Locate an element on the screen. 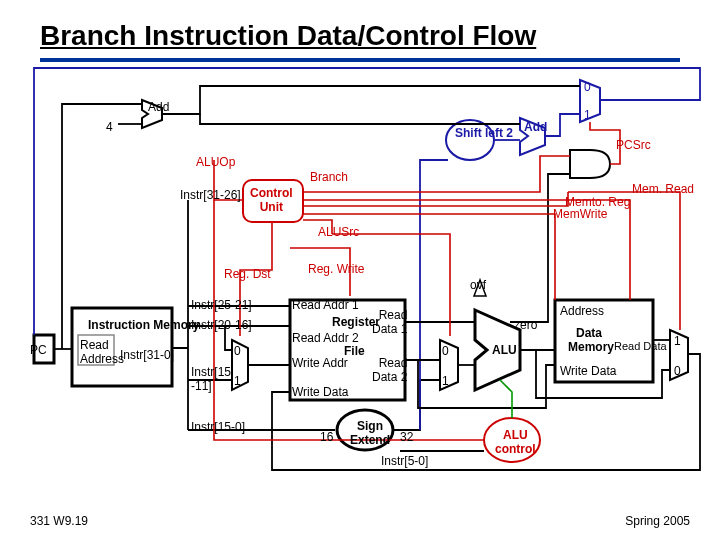  label-dm1: Data is located at coordinates (589, 333).